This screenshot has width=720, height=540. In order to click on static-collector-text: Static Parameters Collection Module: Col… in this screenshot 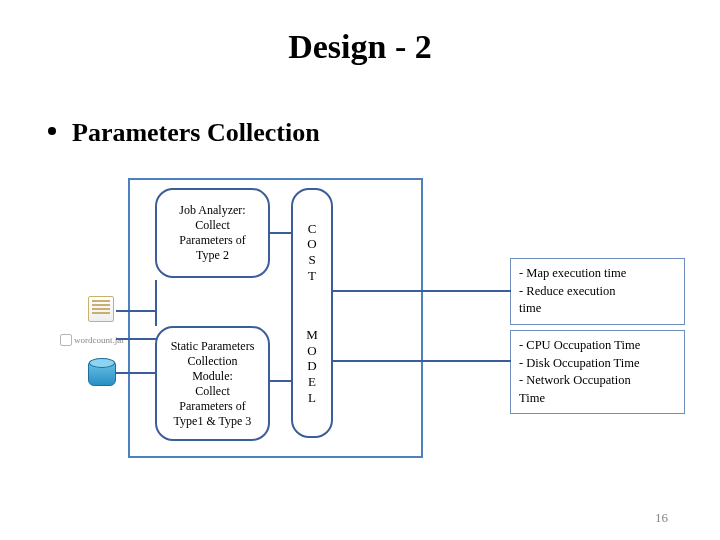, I will do `click(213, 384)`.